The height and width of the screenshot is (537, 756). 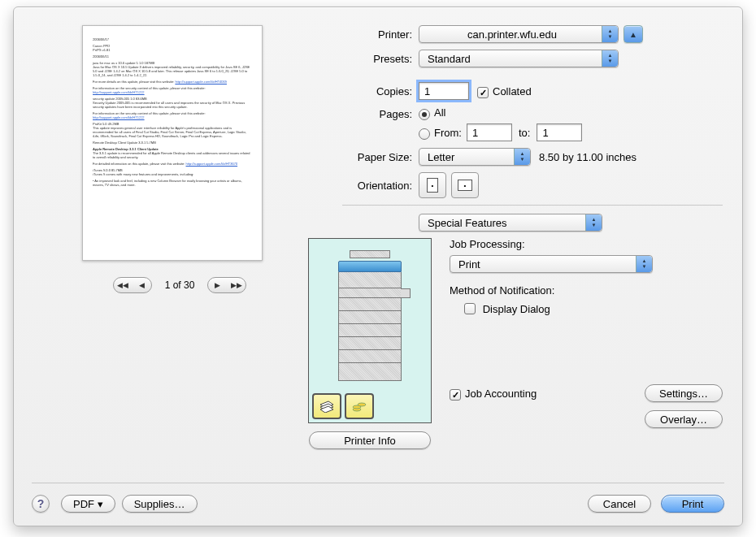 I want to click on options-panel-select: Special Features, so click(x=511, y=223).